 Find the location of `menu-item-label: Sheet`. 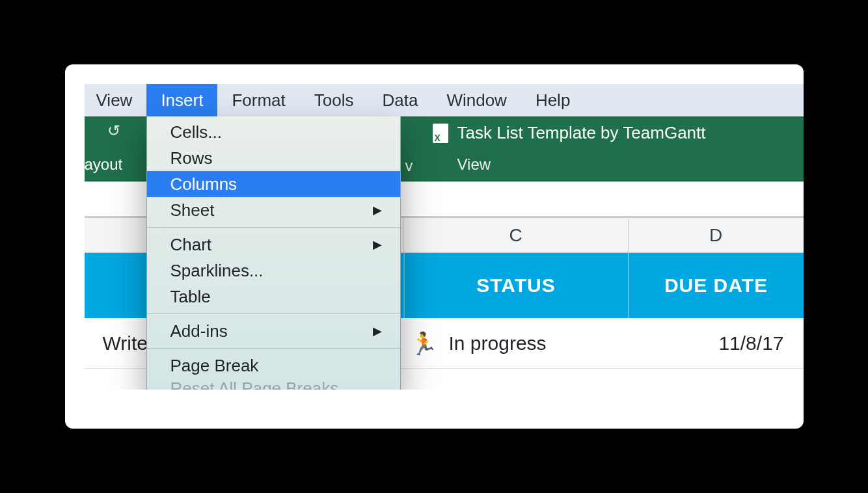

menu-item-label: Sheet is located at coordinates (193, 211).